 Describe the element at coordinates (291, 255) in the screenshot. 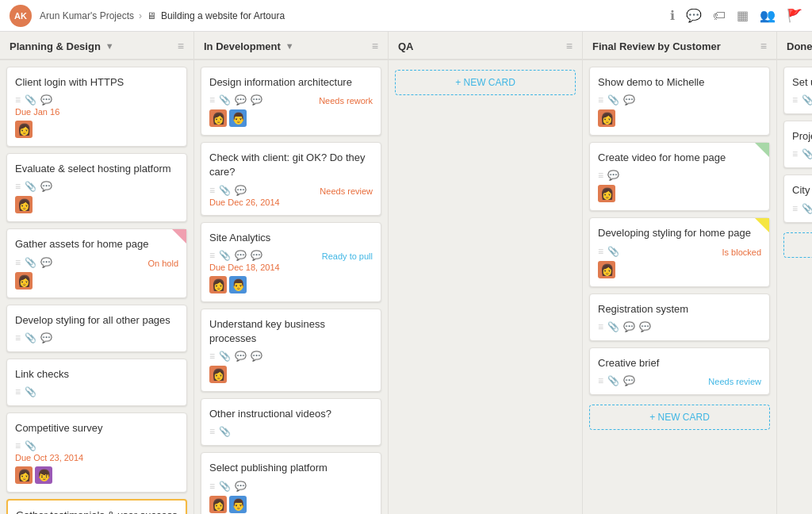

I see `card-meta-row: ≡📎💬💬 Ready to pull` at that location.